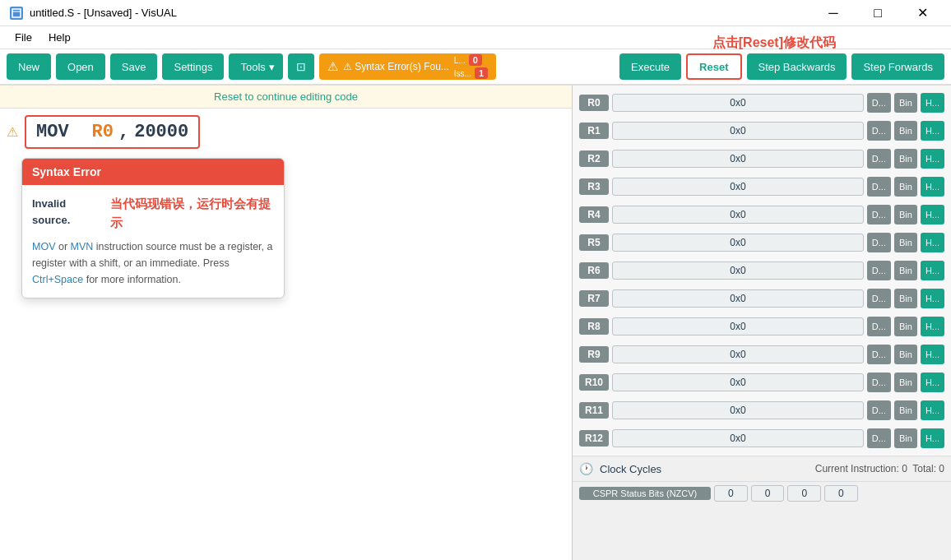 The height and width of the screenshot is (560, 951). Describe the element at coordinates (906, 131) in the screenshot. I see `reg-bin-R1: Bin` at that location.